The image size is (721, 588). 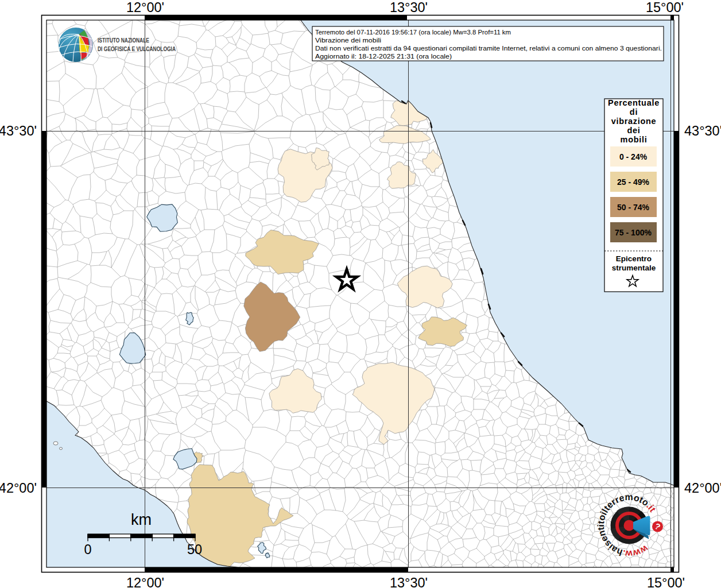 What do you see at coordinates (634, 258) in the screenshot?
I see `svg-text: Epicentro` at bounding box center [634, 258].